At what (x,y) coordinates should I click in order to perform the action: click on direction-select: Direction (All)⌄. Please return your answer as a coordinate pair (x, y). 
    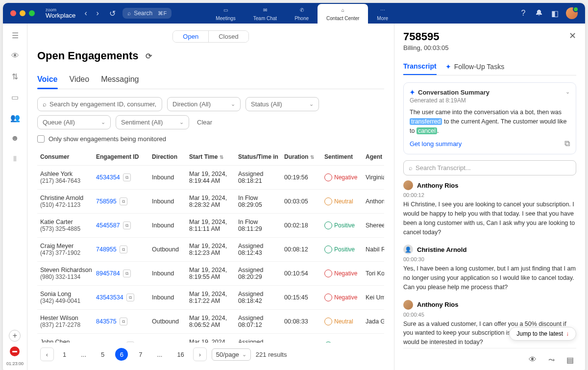
    Looking at the image, I should click on (204, 104).